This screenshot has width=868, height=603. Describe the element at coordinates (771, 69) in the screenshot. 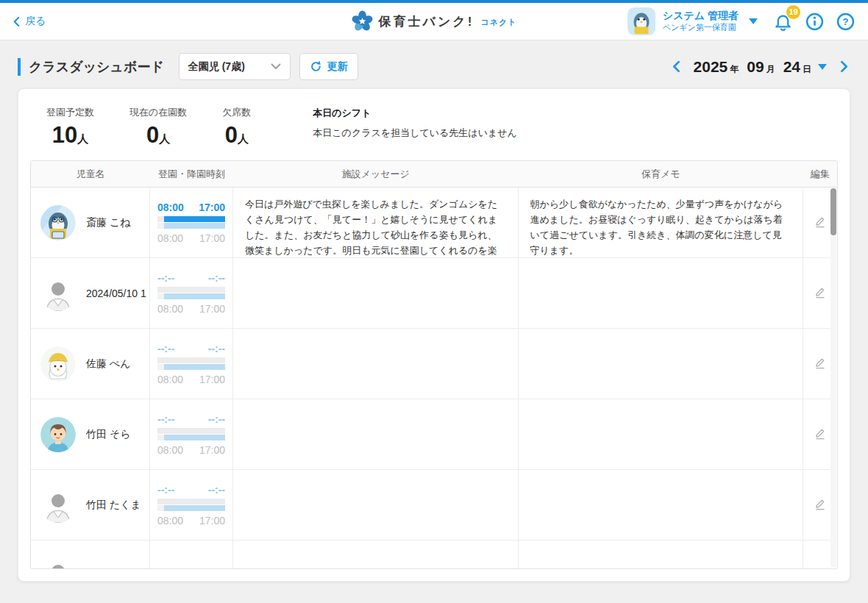

I see `date-month-unit: 月` at that location.